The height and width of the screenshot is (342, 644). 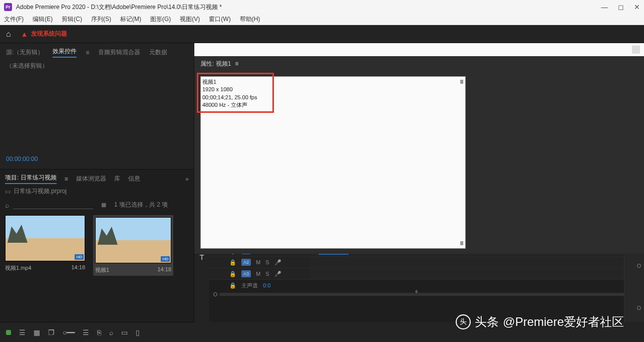 What do you see at coordinates (49, 34) in the screenshot?
I see `warning-text: 发现系统问题` at bounding box center [49, 34].